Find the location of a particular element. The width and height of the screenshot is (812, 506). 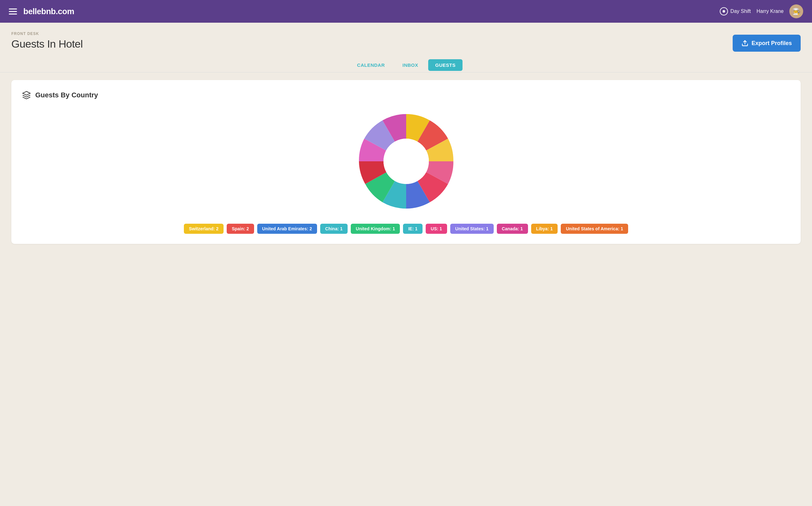

tab-guests: GUESTS is located at coordinates (445, 65).